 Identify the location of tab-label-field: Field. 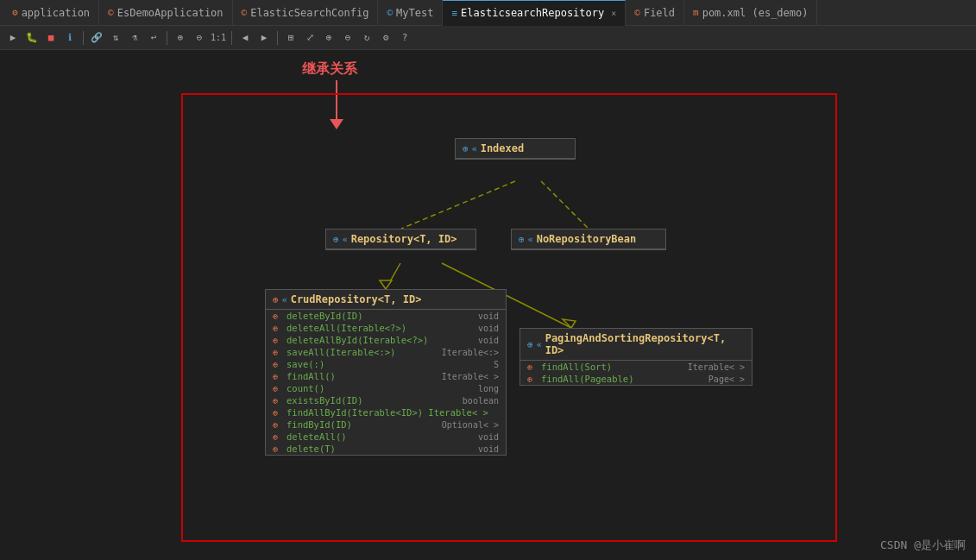
(659, 13).